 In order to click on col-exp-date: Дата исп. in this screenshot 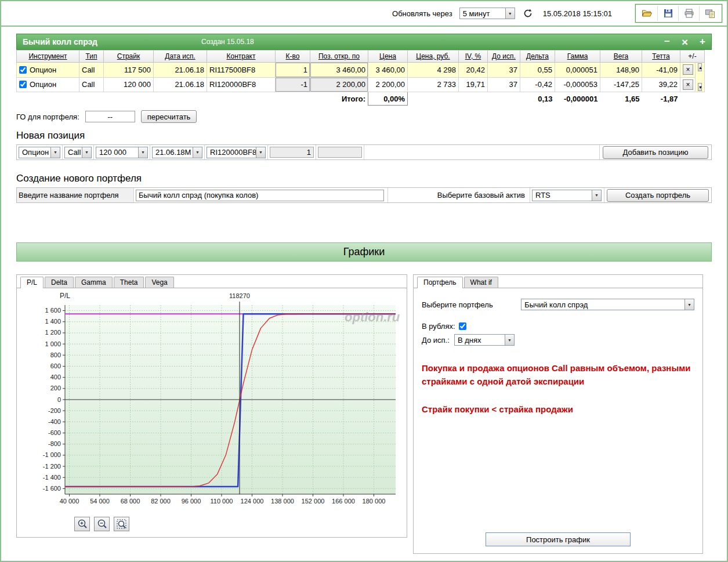, I will do `click(180, 57)`.